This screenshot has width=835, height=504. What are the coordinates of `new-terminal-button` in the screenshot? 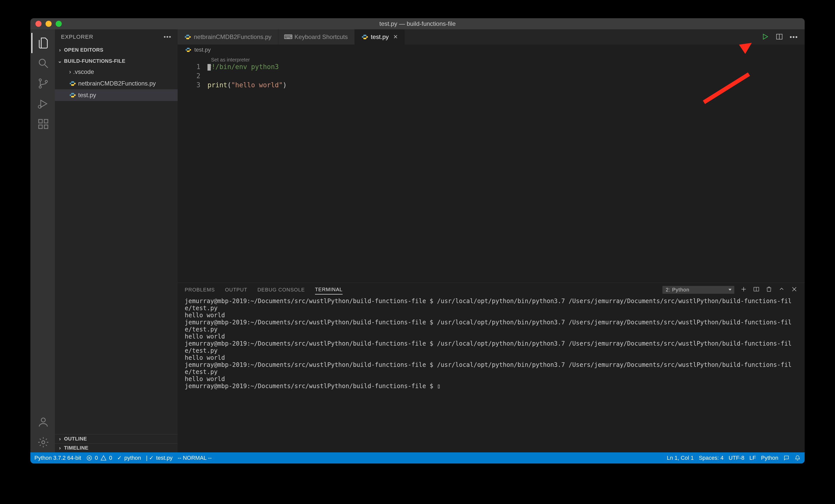 It's located at (744, 290).